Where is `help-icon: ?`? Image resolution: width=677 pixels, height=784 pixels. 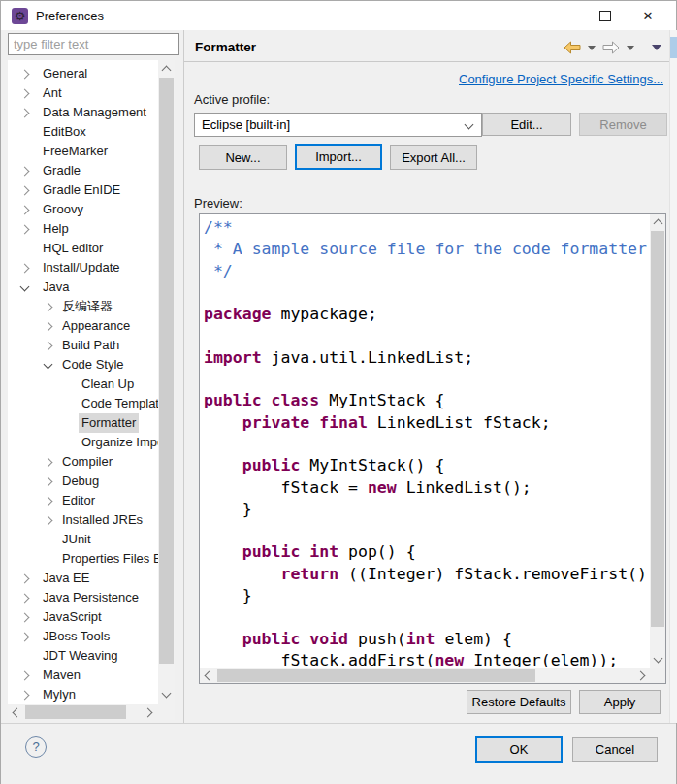 help-icon: ? is located at coordinates (36, 747).